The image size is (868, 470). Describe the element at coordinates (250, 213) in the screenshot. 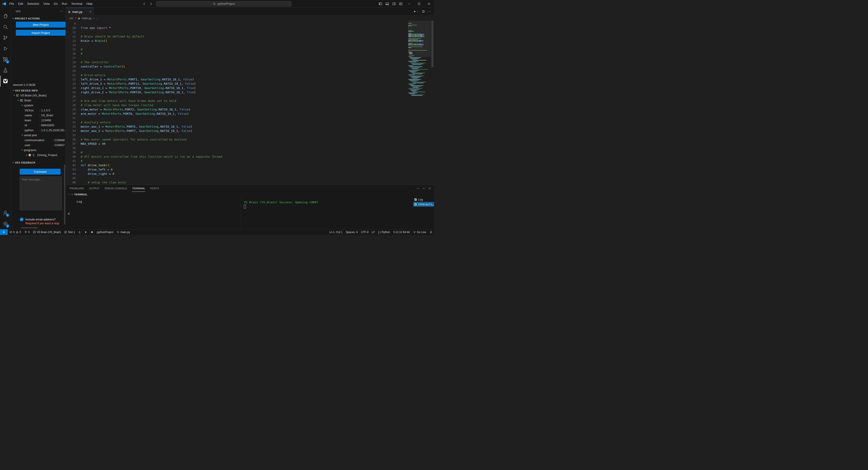

I see `terminal: Log V5 Brain (V5_Brain) Success: Opening…` at that location.